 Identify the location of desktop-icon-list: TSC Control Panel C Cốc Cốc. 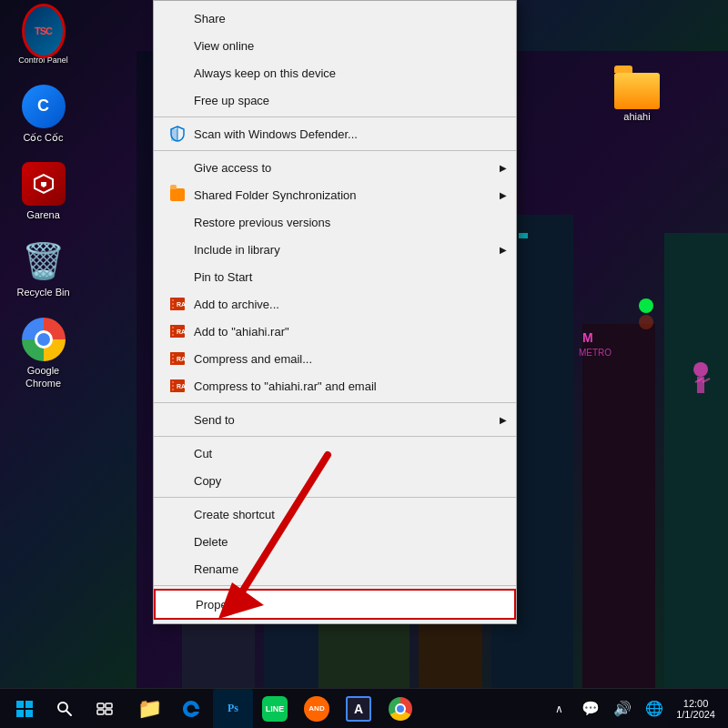
(44, 197).